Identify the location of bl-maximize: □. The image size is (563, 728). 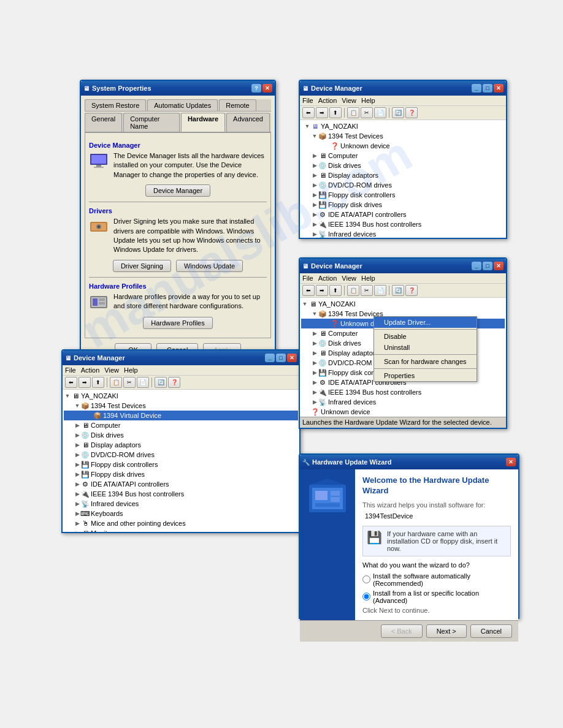
(281, 358).